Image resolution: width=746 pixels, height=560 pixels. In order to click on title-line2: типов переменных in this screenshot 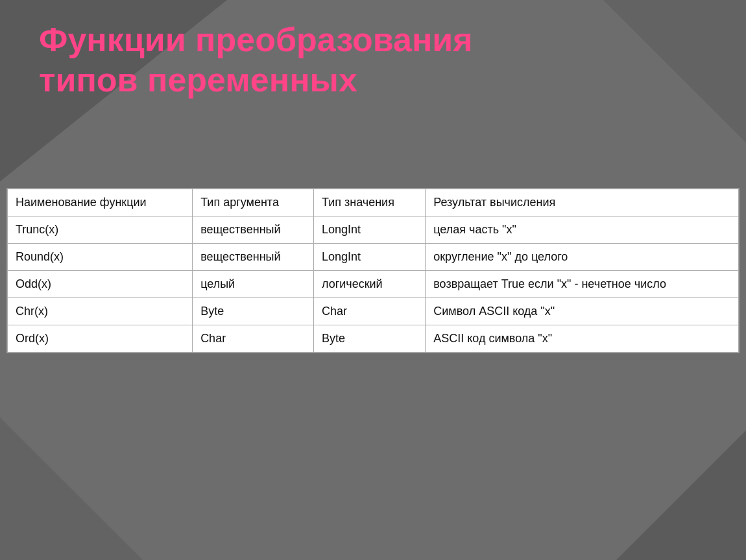, I will do `click(256, 80)`.